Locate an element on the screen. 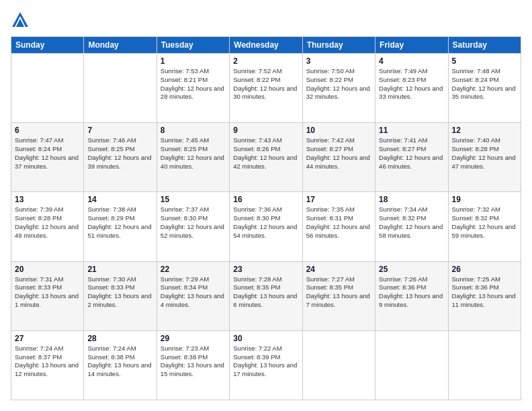 Image resolution: width=532 pixels, height=411 pixels. day-number: 14 is located at coordinates (120, 199).